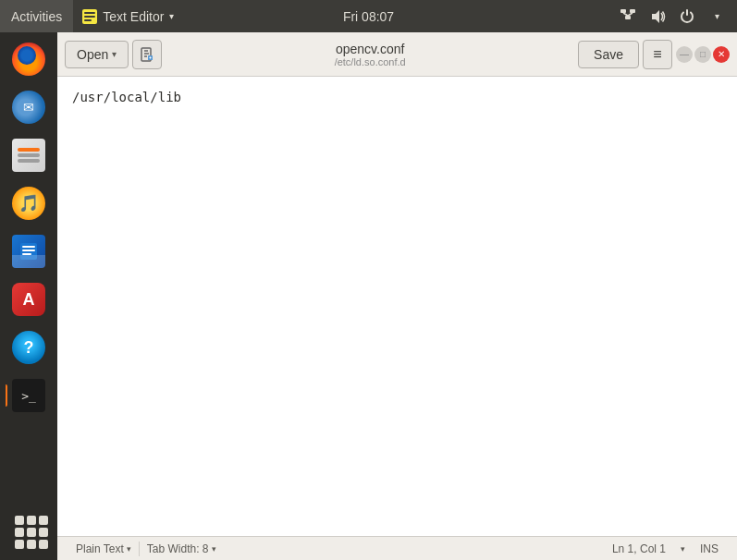 This screenshot has height=560, width=737. I want to click on sidebar: 🎵 A ? >_, so click(29, 296).